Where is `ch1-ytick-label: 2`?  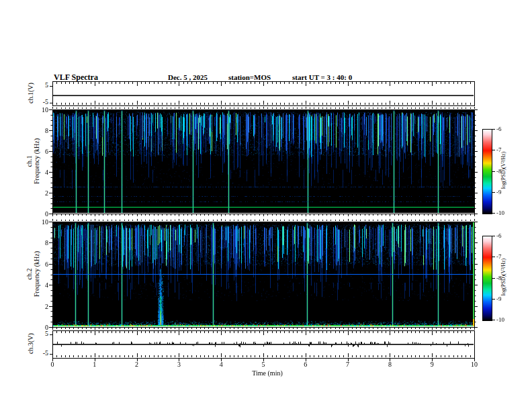
ch1-ytick-label: 2 is located at coordinates (42, 193).